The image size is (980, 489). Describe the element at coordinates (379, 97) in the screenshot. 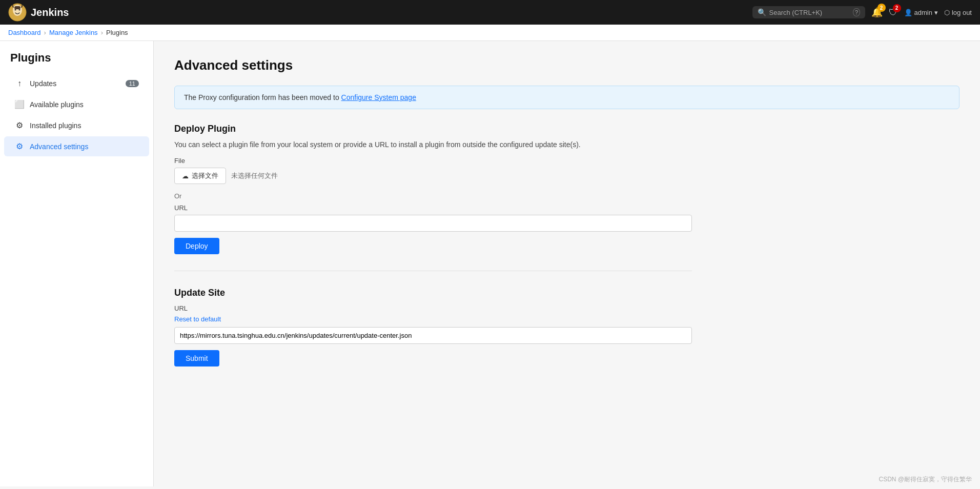

I see `configure-system-link: Configure System page` at that location.